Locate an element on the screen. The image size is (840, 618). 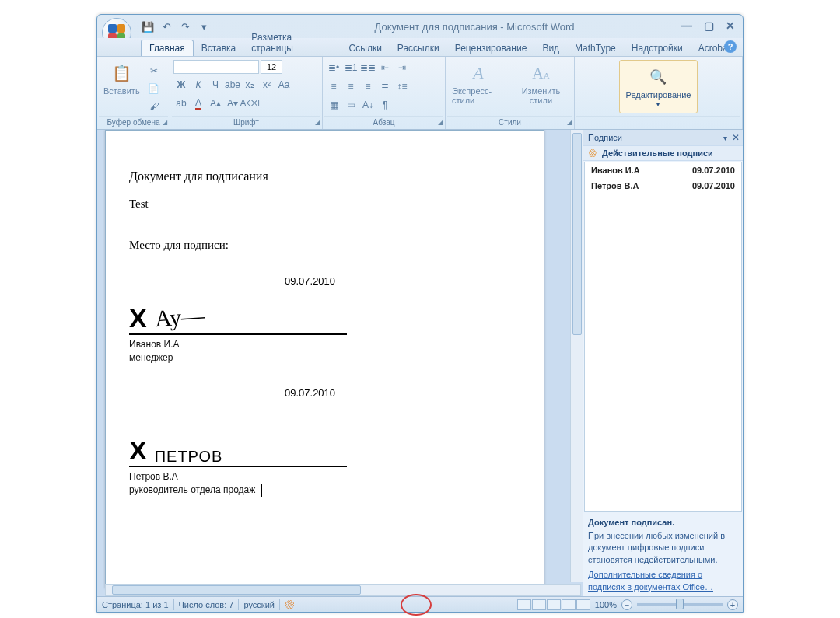
close-button: ✕ is located at coordinates (730, 26).